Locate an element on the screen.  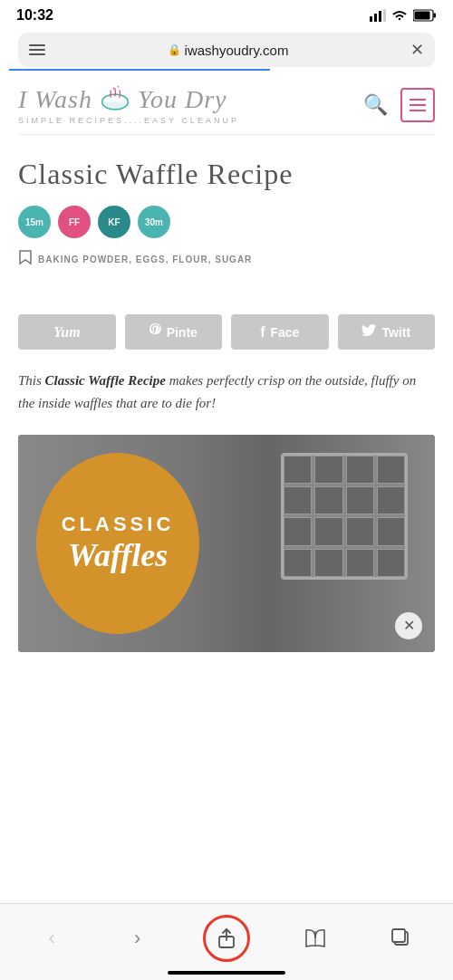
logo-part2: You Dry is located at coordinates (183, 100).